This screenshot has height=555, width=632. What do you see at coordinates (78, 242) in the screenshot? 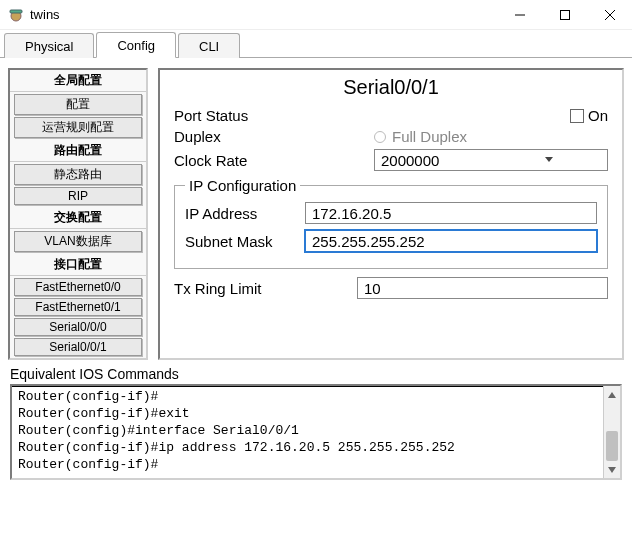
I see `sidebar-item-vlan: VLAN数据库` at bounding box center [78, 242].